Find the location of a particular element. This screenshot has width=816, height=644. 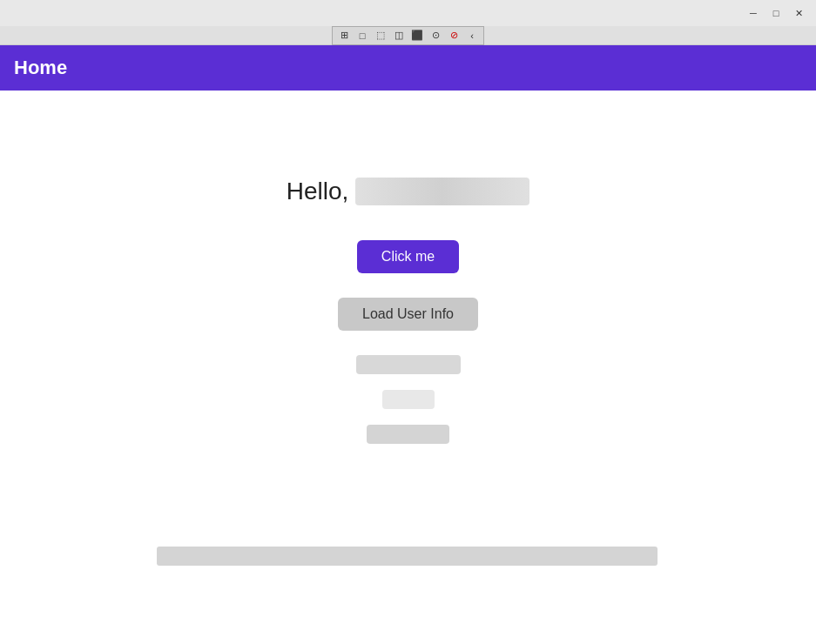

window-controls: ─ □ ✕ is located at coordinates (776, 13).